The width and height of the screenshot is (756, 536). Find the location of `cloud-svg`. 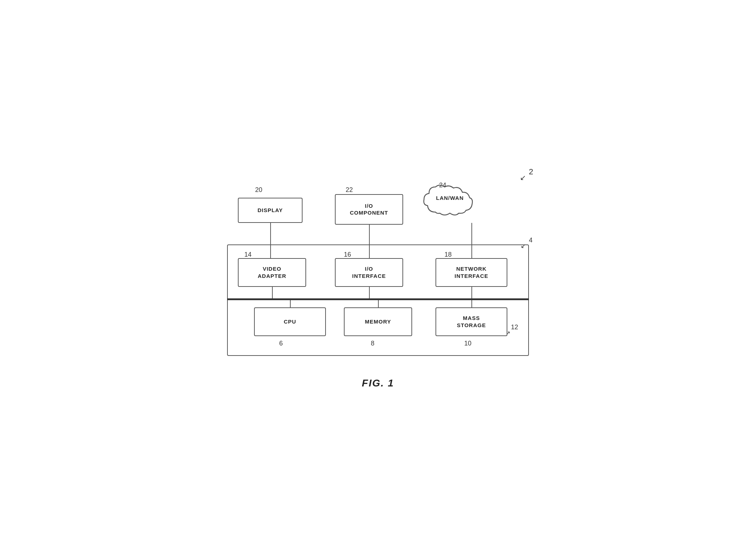

cloud-svg is located at coordinates (450, 201).